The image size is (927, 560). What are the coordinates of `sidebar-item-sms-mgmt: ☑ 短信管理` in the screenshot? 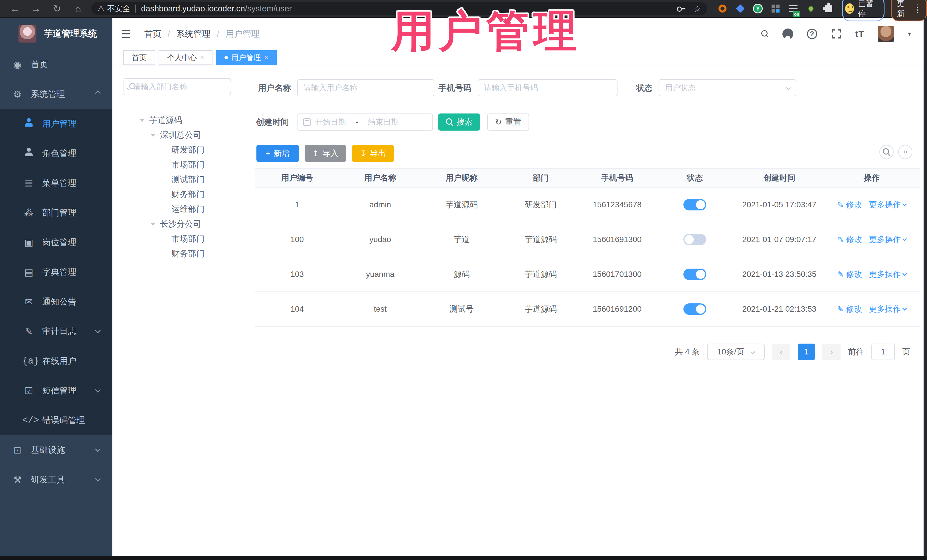 It's located at (56, 390).